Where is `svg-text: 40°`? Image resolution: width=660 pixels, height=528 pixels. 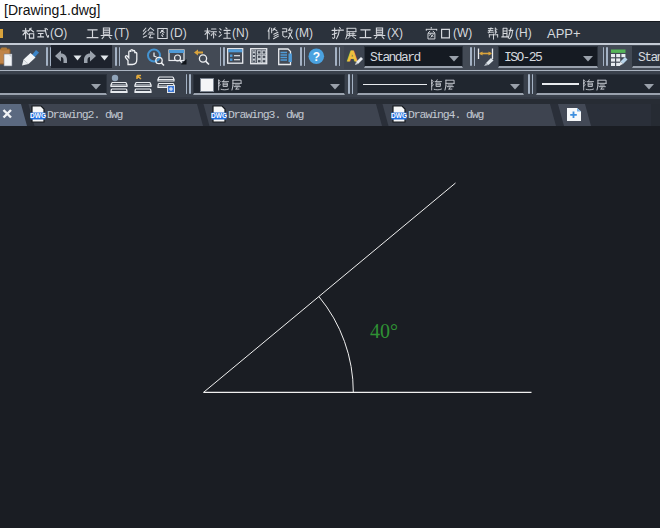
svg-text: 40° is located at coordinates (384, 331).